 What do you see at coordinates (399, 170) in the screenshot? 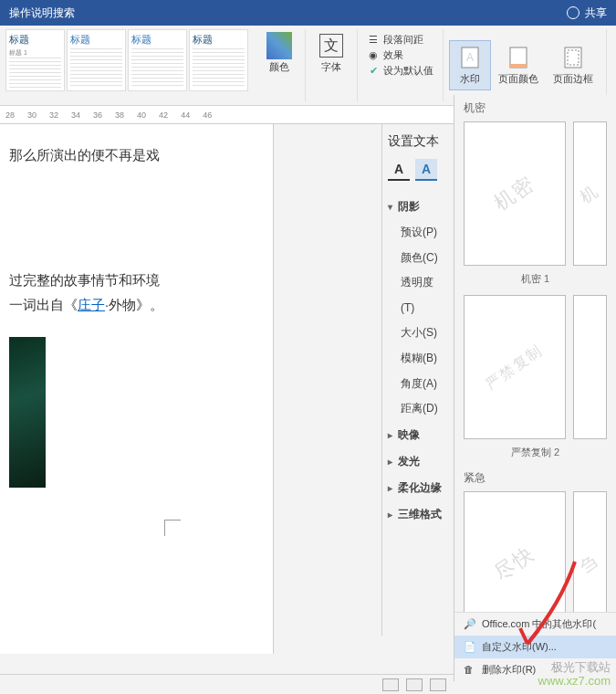
I see `text-fill-tab: A` at bounding box center [399, 170].